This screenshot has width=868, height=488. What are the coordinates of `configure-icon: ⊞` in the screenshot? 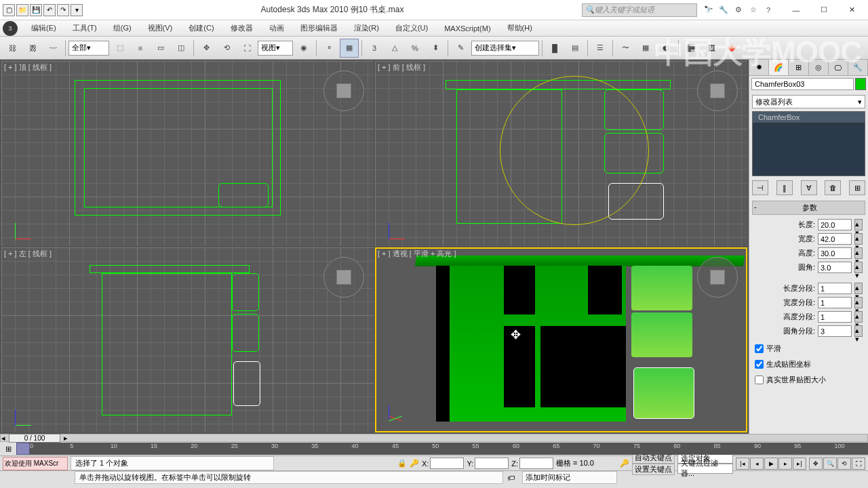 It's located at (857, 188).